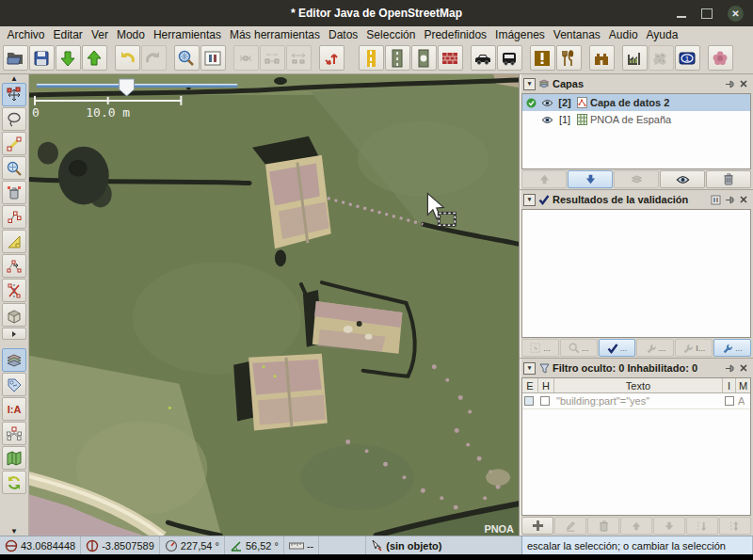 This screenshot has height=560, width=753. Describe the element at coordinates (14, 433) in the screenshot. I see `toggle-relations-button` at that location.